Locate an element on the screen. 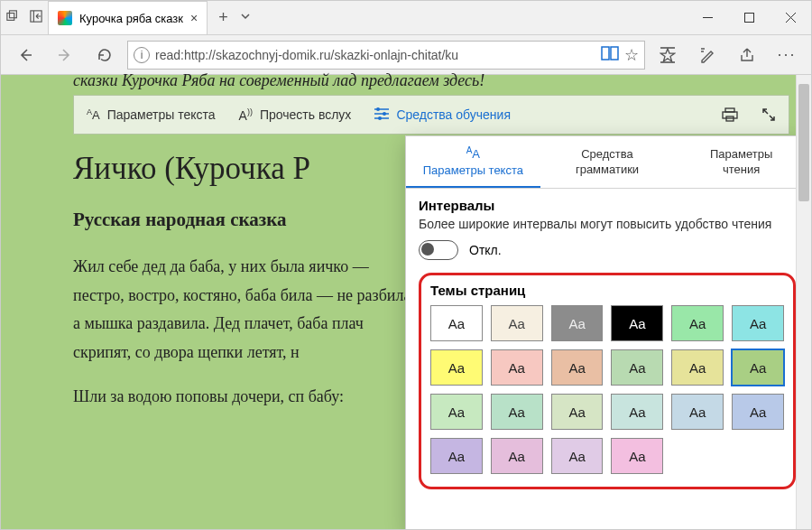 The image size is (812, 530). clipped-text: сказки Курочка Ряба на современный лад п… is located at coordinates (279, 81).